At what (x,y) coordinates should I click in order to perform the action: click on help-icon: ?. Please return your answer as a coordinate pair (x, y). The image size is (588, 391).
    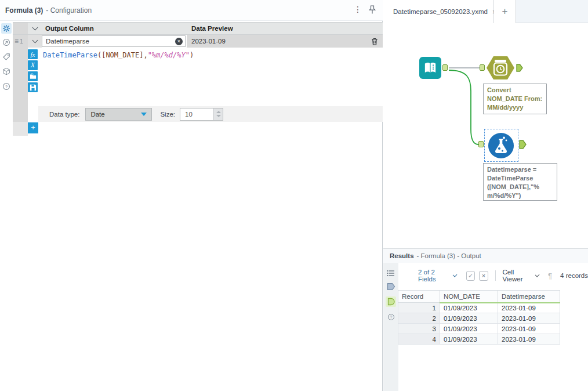
    Looking at the image, I should click on (6, 86).